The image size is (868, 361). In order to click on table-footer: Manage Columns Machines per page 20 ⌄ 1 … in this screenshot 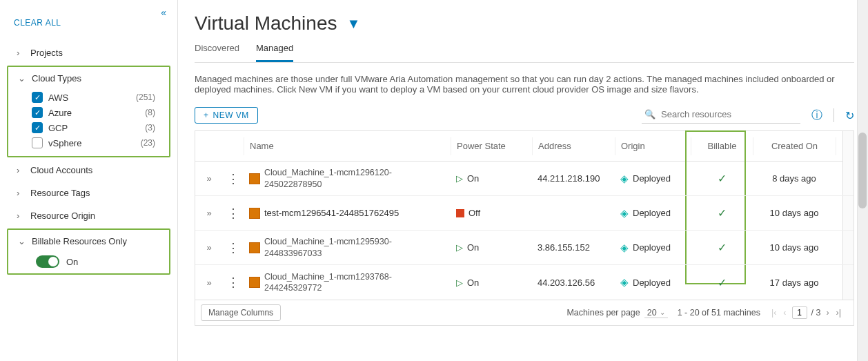, I will do `click(524, 313)`.